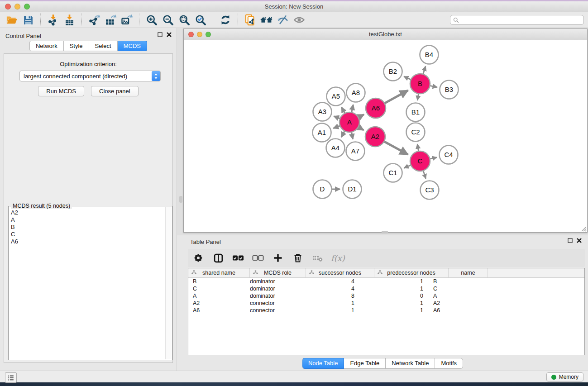 The width and height of the screenshot is (588, 386). What do you see at coordinates (393, 71) in the screenshot?
I see `node-B2: B2` at bounding box center [393, 71].